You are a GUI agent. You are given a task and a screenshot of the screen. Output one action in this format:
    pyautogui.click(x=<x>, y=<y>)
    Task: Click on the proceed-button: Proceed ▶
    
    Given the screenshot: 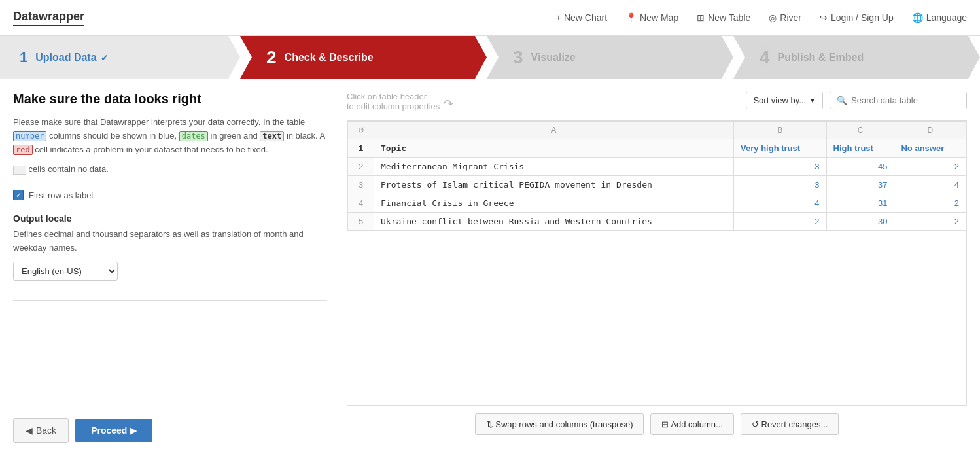 What is the action you would take?
    pyautogui.click(x=114, y=430)
    